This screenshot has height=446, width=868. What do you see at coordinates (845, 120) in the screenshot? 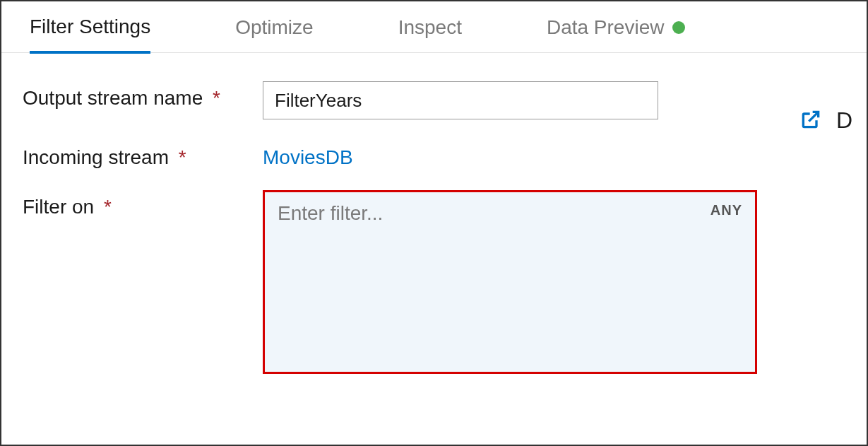
I see `truncated-text: D` at bounding box center [845, 120].